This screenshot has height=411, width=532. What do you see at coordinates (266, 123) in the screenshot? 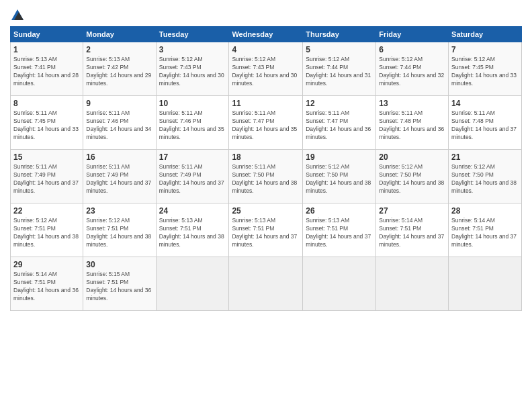
I see `calendar-week-row: 8 Sunrise: 5:11 AM Sunset: 7:45 PM Dayli…` at bounding box center [266, 123].